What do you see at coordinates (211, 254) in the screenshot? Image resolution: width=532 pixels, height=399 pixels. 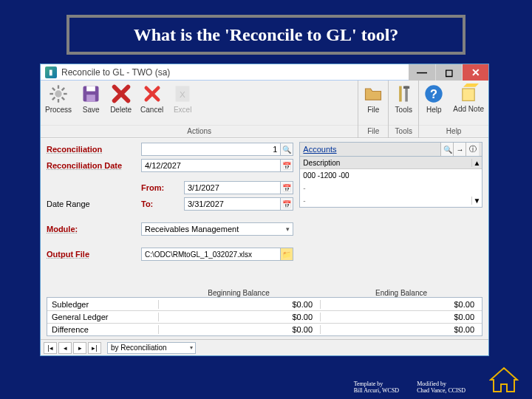 I see `output-file-field: C:\ODC\RMtoGL_1_032027.xlsx` at bounding box center [211, 254].